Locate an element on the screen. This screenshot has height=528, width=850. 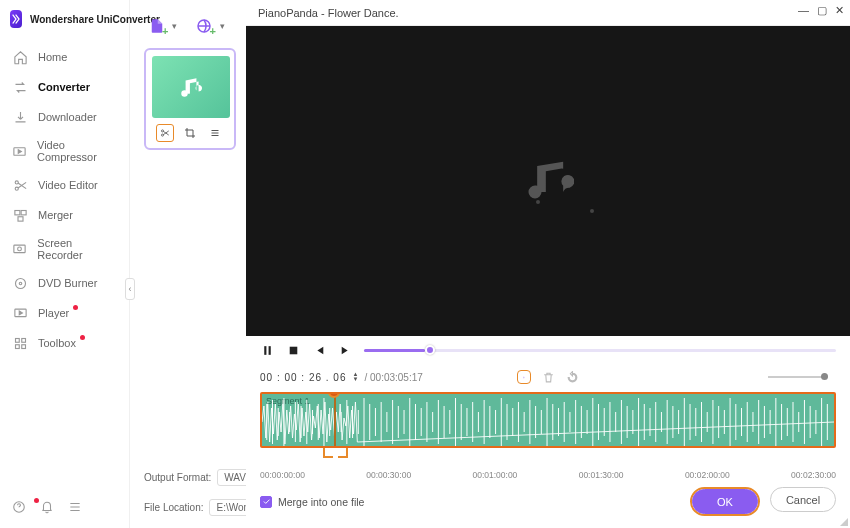
total-duration: / 00:03:05:17 is located at coordinates (393, 378).